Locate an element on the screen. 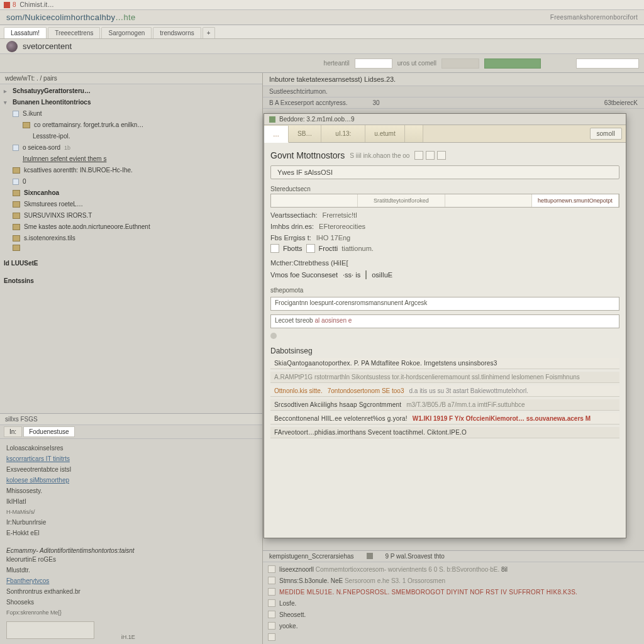  tree-node-5: 0 is located at coordinates (131, 182).